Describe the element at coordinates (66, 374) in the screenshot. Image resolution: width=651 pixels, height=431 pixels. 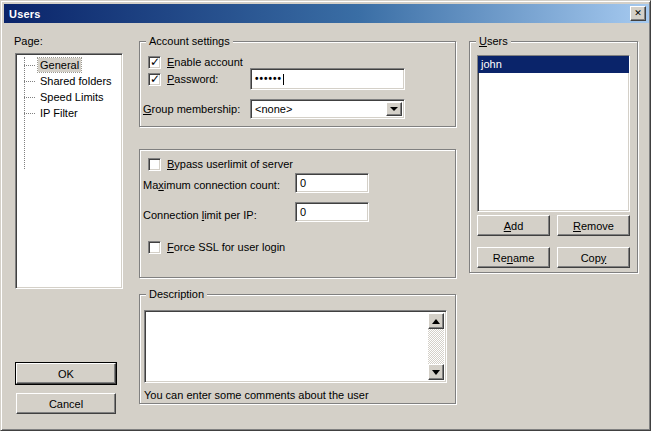
I see `ok-button-label: OK` at that location.